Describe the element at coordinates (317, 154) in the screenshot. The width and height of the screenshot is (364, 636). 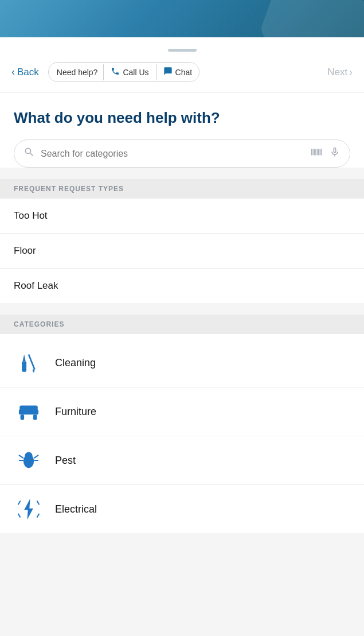
I see `barcode-icon` at that location.